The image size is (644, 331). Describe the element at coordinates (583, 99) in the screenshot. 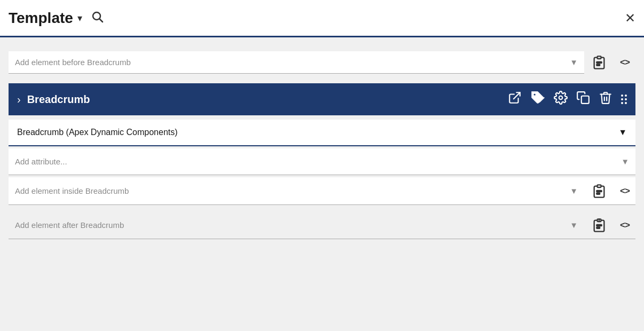

I see `duplicate-icon` at that location.